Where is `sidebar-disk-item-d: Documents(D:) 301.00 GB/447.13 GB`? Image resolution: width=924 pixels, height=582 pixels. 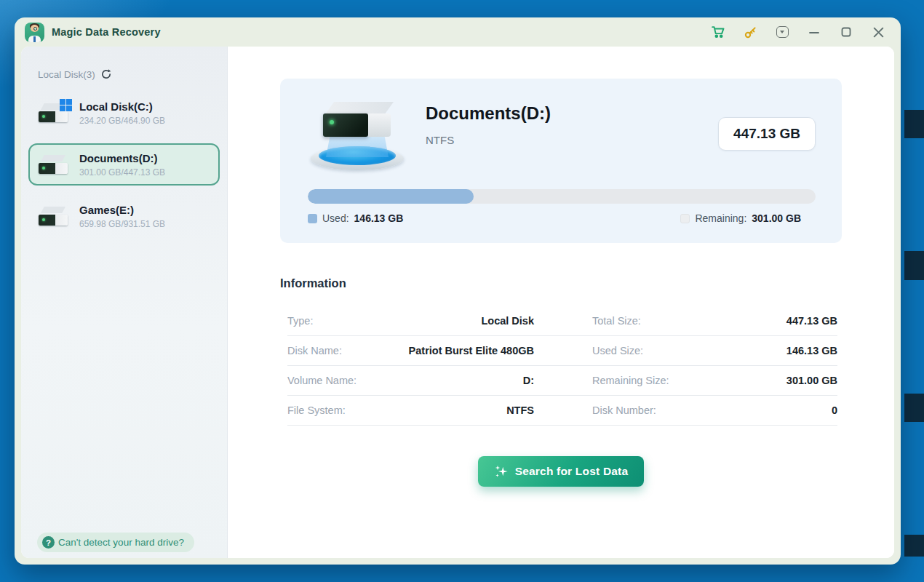
sidebar-disk-item-d: Documents(D:) 301.00 GB/447.13 GB is located at coordinates (124, 164).